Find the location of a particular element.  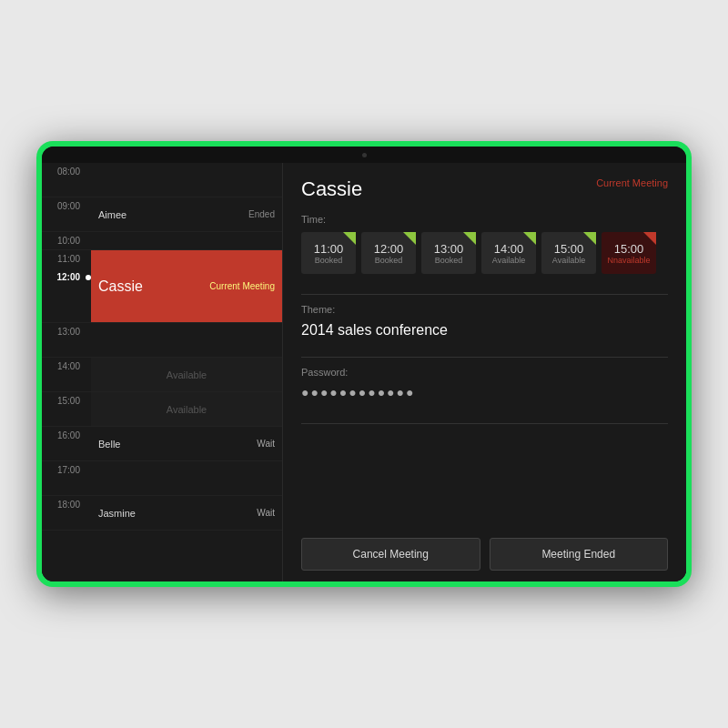

time-chip-1500b: 15:00 Nnavailable is located at coordinates (629, 253).